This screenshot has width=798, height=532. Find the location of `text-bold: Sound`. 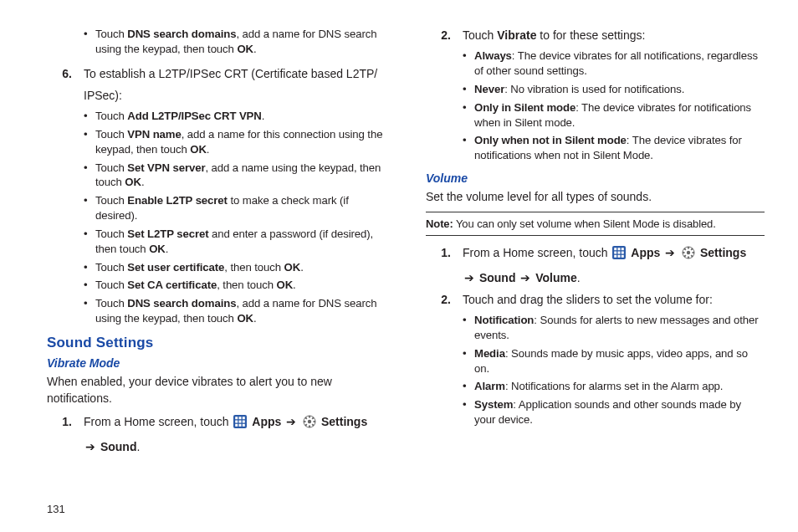

text-bold: Sound is located at coordinates (119, 447).